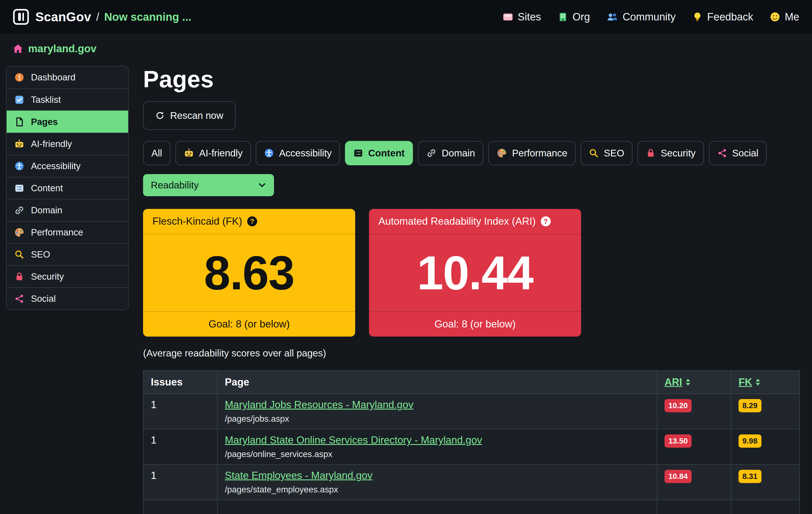 This screenshot has height=514, width=812. What do you see at coordinates (62, 49) in the screenshot?
I see `breadcrumb-site-link: maryland.gov` at bounding box center [62, 49].